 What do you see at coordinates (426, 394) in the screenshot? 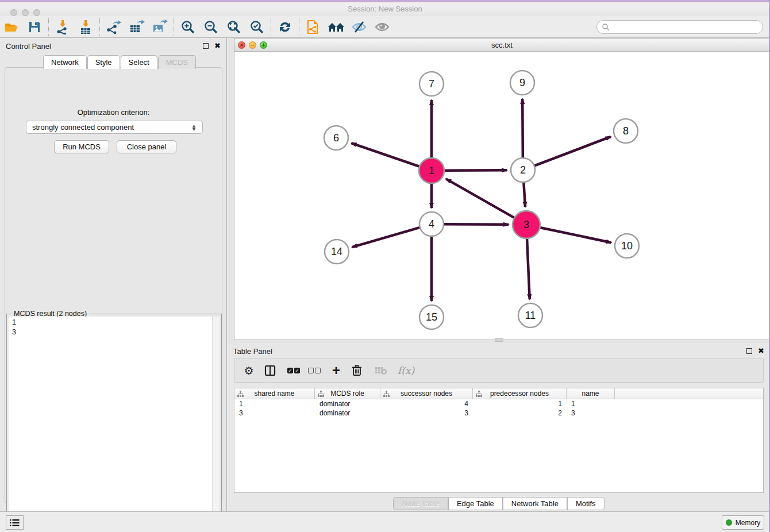
I see `column-header-successor-nodes: successor nodes` at bounding box center [426, 394].